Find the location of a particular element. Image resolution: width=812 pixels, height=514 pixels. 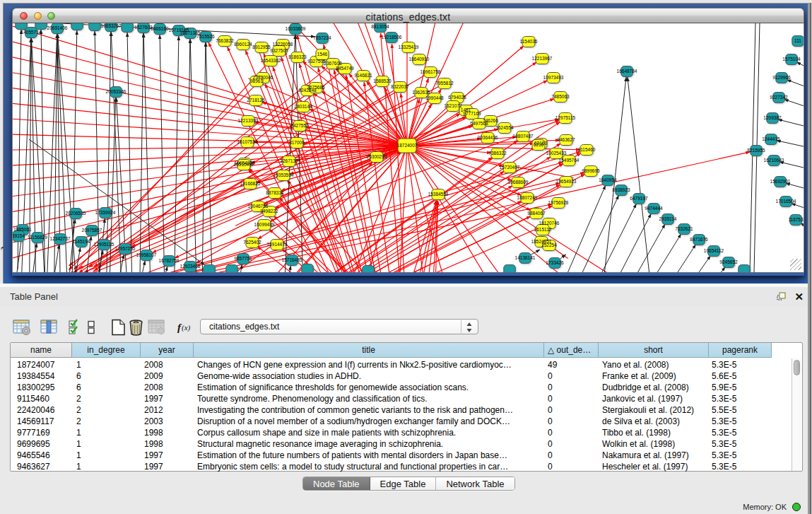

svg-text: 20053346 is located at coordinates (116, 92).